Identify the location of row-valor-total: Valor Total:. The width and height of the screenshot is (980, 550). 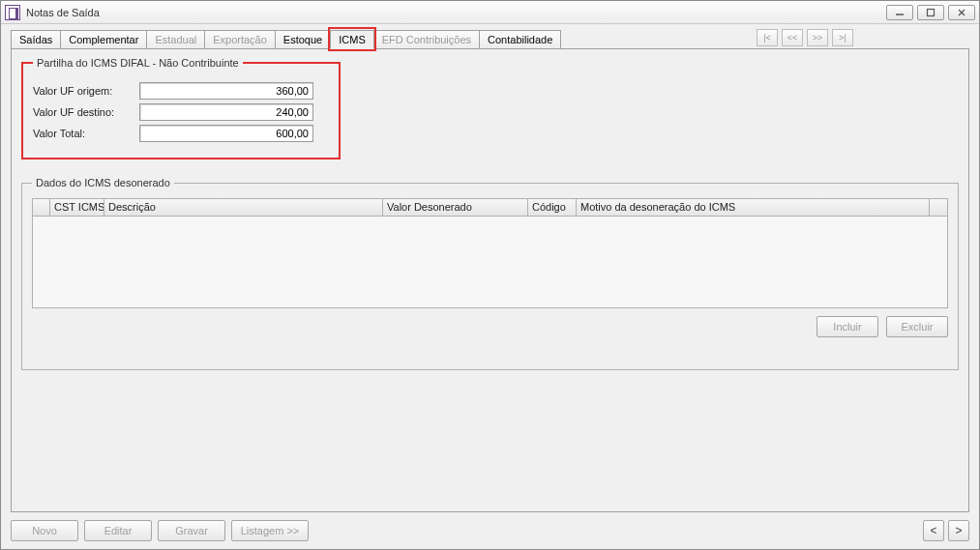
(181, 133).